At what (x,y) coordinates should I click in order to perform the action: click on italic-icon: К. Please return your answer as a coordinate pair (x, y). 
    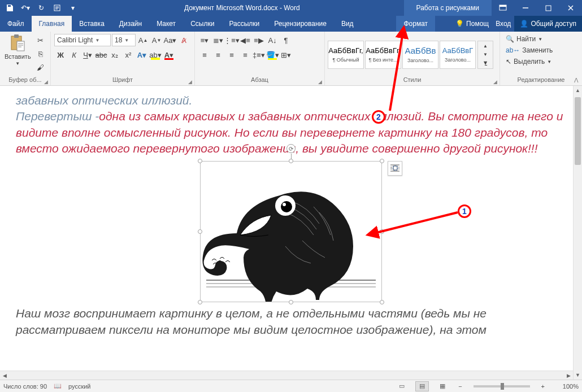
    Looking at the image, I should click on (74, 55).